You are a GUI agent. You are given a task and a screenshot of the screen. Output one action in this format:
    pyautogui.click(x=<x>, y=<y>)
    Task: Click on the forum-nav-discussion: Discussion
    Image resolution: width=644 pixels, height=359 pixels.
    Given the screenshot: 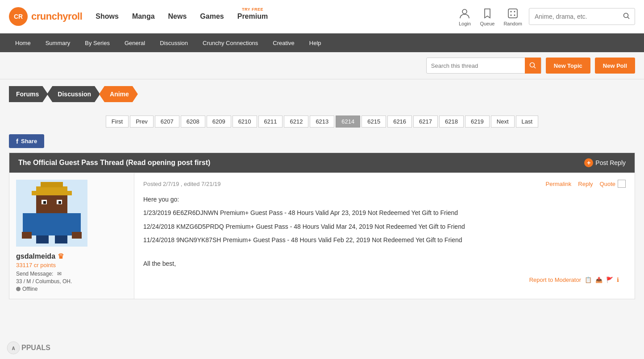 What is the action you would take?
    pyautogui.click(x=174, y=43)
    